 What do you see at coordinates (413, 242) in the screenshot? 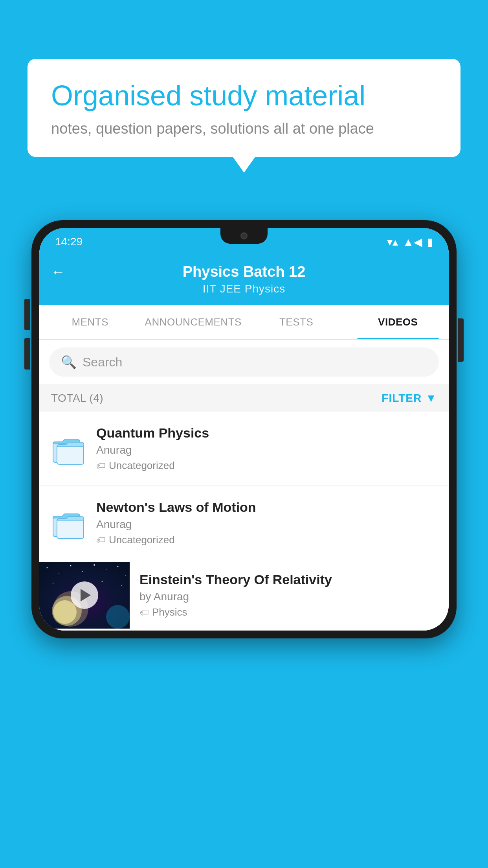
I see `signal-icon: ▲◀` at bounding box center [413, 242].